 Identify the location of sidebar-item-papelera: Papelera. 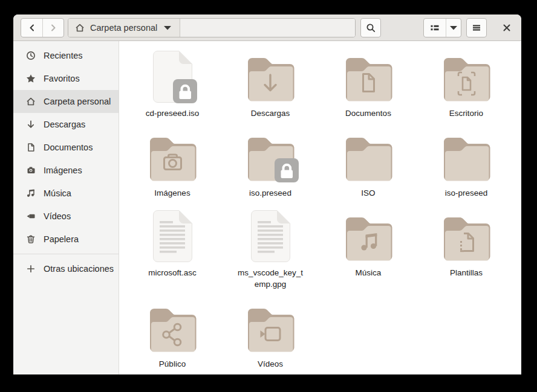
(66, 239).